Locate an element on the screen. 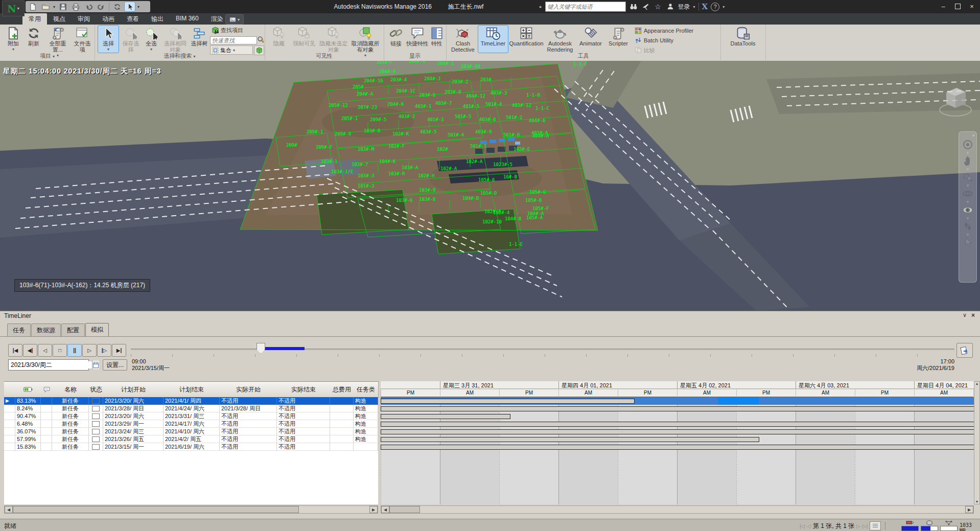  navigation-bar: × ∨ ∨ ∨ ∨ ∨ ∨ is located at coordinates (968, 207).